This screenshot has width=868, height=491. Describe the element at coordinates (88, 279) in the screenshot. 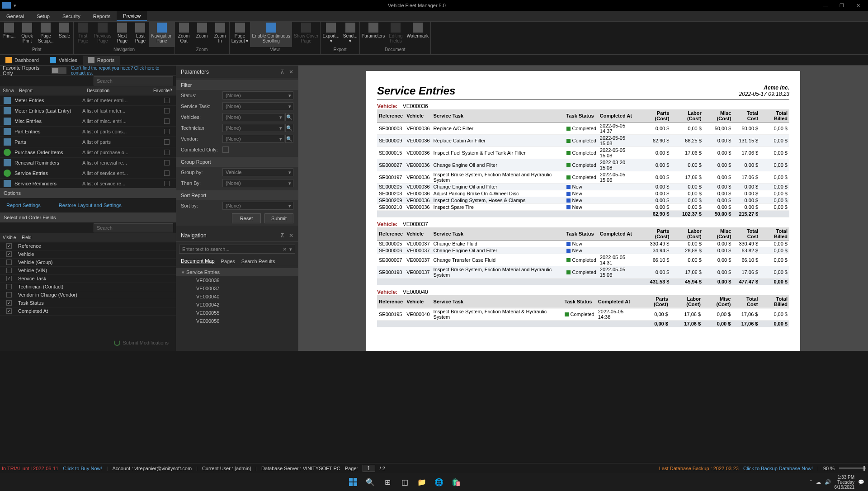

I see `field-row: Service Task` at that location.